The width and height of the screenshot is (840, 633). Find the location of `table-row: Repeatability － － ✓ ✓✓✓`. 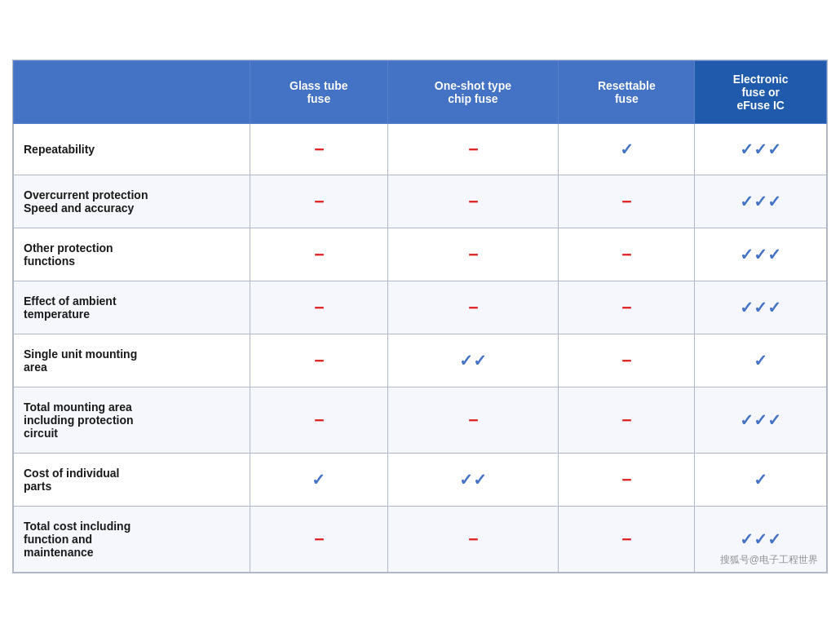

table-row: Repeatability － － ✓ ✓✓✓ is located at coordinates (421, 150).